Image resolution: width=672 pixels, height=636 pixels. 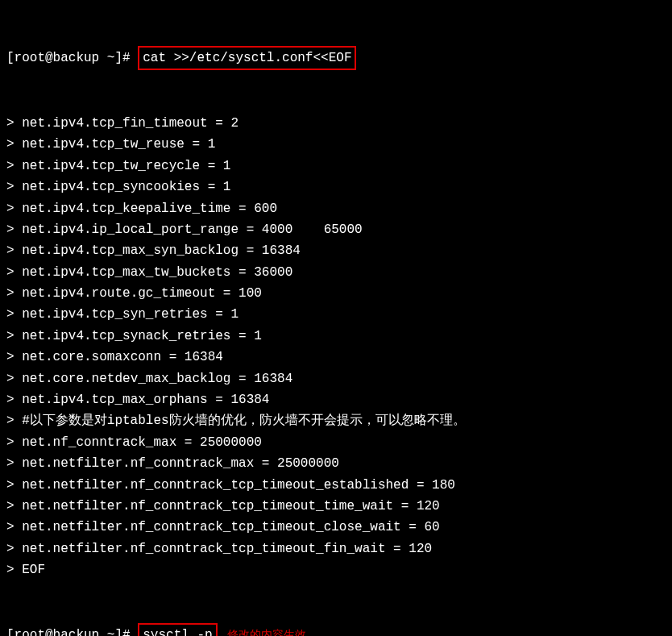 I want to click on heredoc-line: > net.core.somaxconn = 16384, so click(x=336, y=357).